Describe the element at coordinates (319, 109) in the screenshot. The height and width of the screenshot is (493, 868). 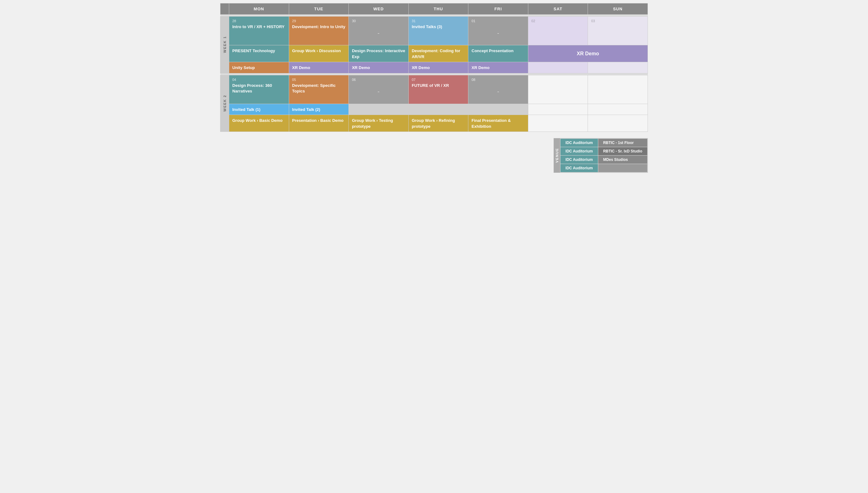
I see `w2r2-tue: Invited Talk (2)` at that location.